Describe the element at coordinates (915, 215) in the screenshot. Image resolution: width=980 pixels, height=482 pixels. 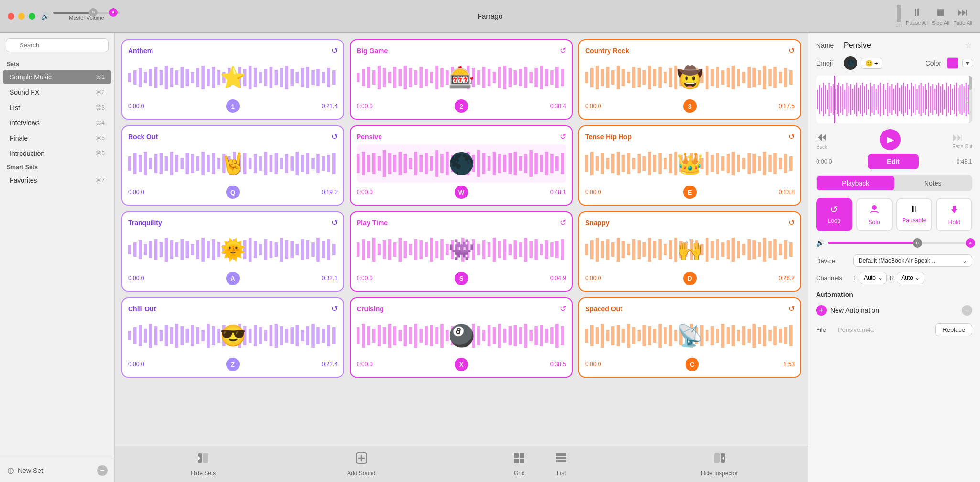
I see `pausable-option: ⏸ Pausable` at that location.